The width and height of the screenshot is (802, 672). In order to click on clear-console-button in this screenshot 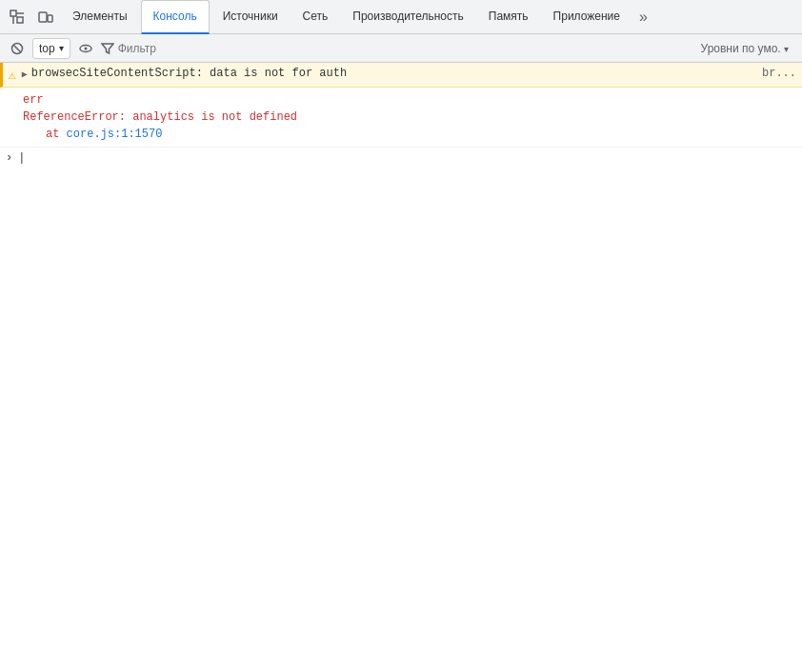, I will do `click(17, 49)`.